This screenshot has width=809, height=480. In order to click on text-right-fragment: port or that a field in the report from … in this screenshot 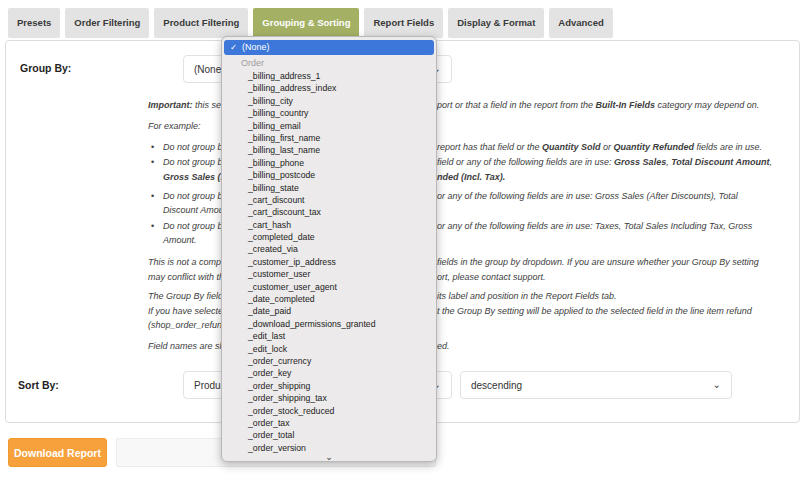, I will do `click(598, 105)`.